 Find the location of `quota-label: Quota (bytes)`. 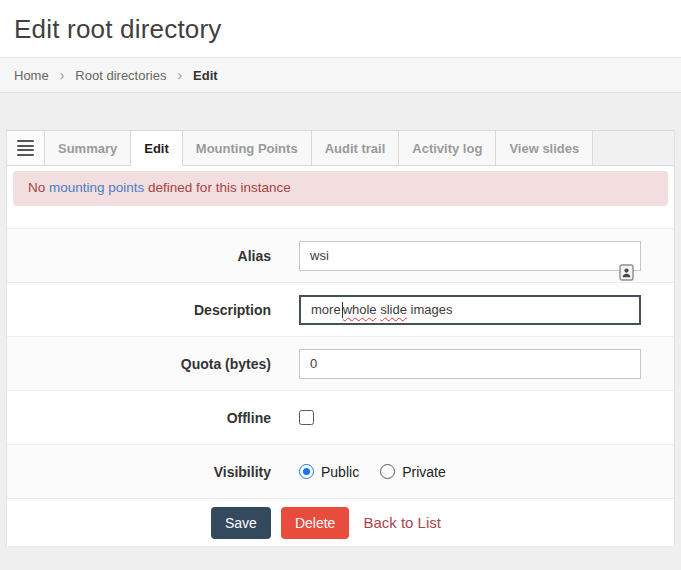

quota-label: Quota (bytes) is located at coordinates (139, 364).